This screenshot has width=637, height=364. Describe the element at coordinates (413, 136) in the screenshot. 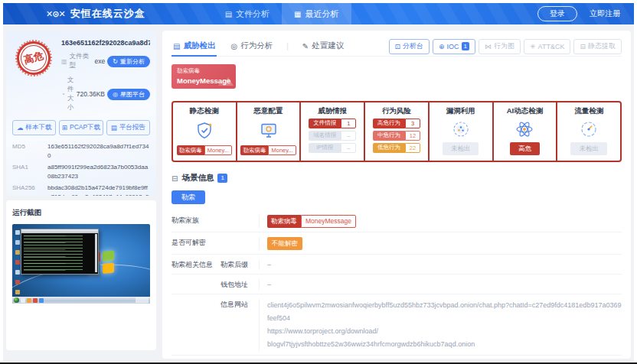

I see `stat-value: 12` at that location.